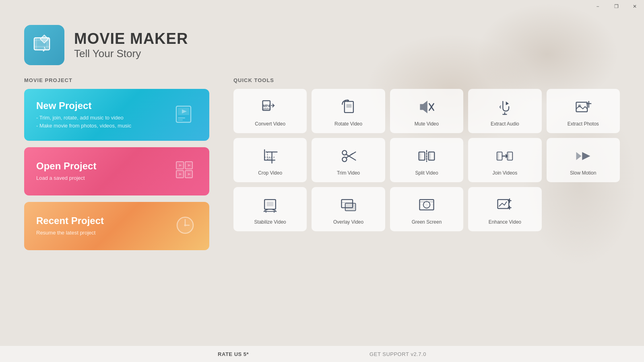 Image resolution: width=644 pixels, height=362 pixels. What do you see at coordinates (270, 107) in the screenshot?
I see `convert-video-icon: MP4 WMV` at bounding box center [270, 107].